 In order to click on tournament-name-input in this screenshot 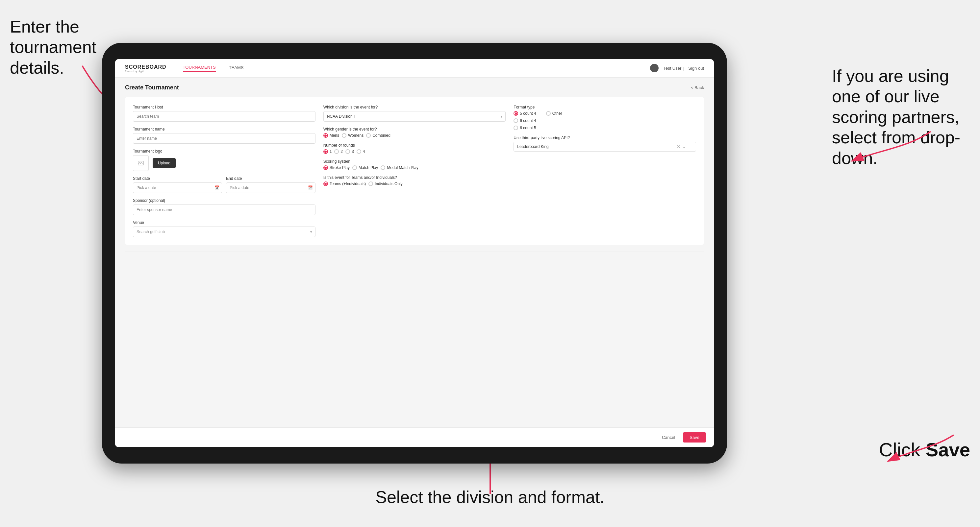, I will do `click(224, 138)`.